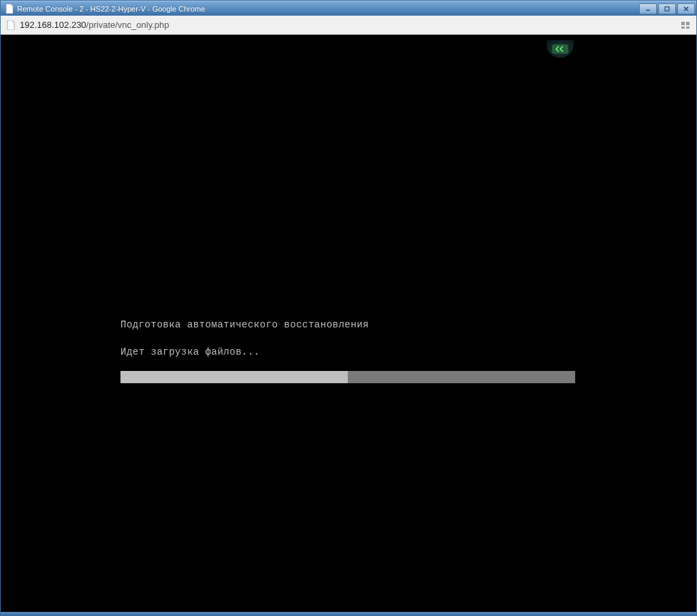 Image resolution: width=697 pixels, height=616 pixels. I want to click on window-controls, so click(667, 9).